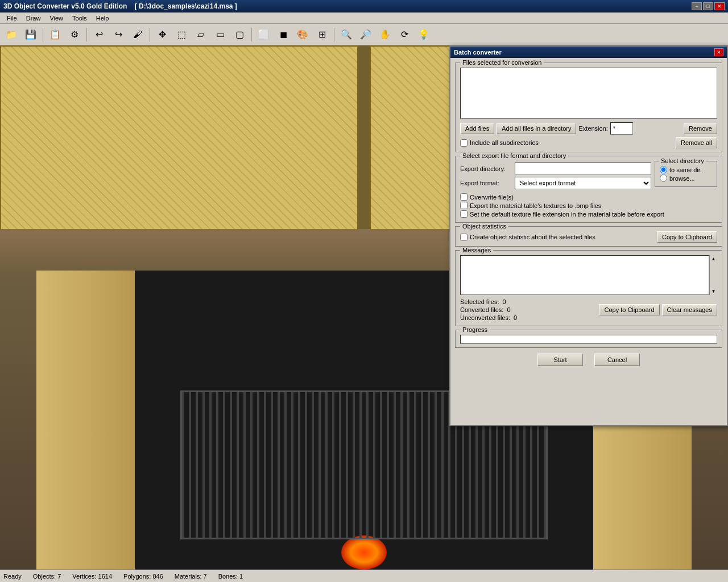 Image resolution: width=728 pixels, height=582 pixels. What do you see at coordinates (366, 35) in the screenshot?
I see `zoom-out-button: 🔎` at bounding box center [366, 35].